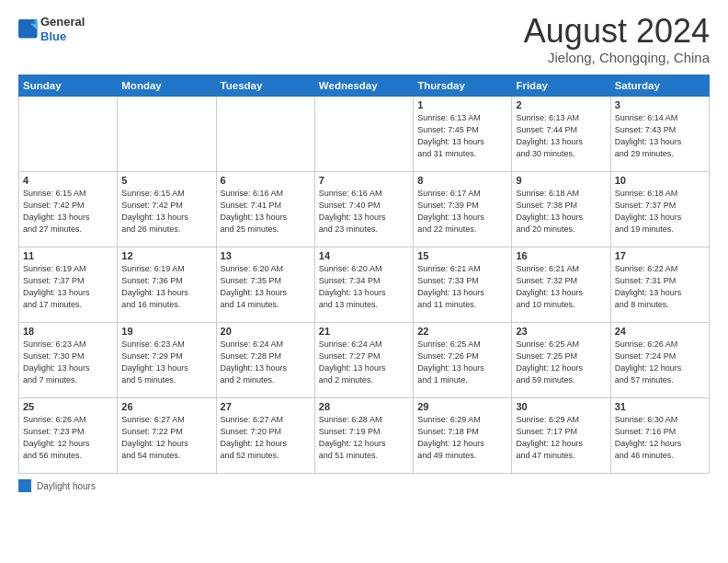  What do you see at coordinates (561, 362) in the screenshot?
I see `day-info: Sunrise: 6:25 AM Sunset: 7:25 PM Dayligh…` at bounding box center [561, 362].